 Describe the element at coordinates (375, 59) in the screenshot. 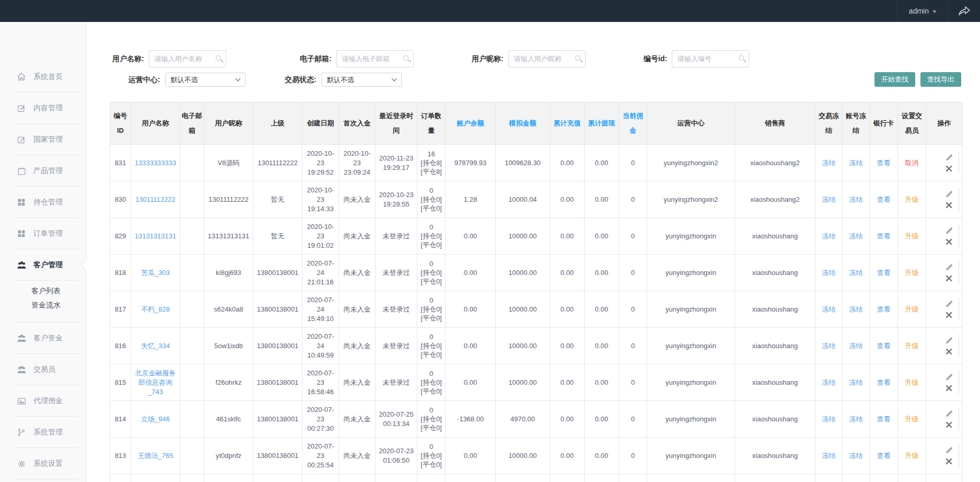

I see `email-input` at that location.